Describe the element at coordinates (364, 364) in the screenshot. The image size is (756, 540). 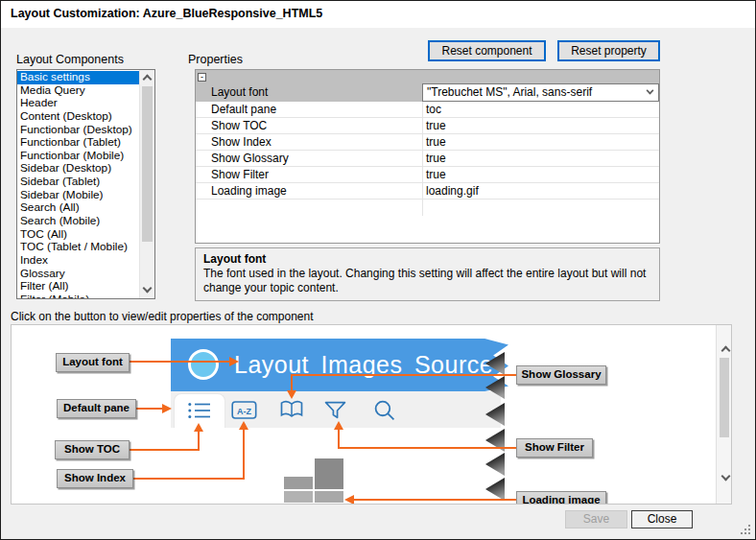
I see `banner-title: Layout Images Source` at that location.